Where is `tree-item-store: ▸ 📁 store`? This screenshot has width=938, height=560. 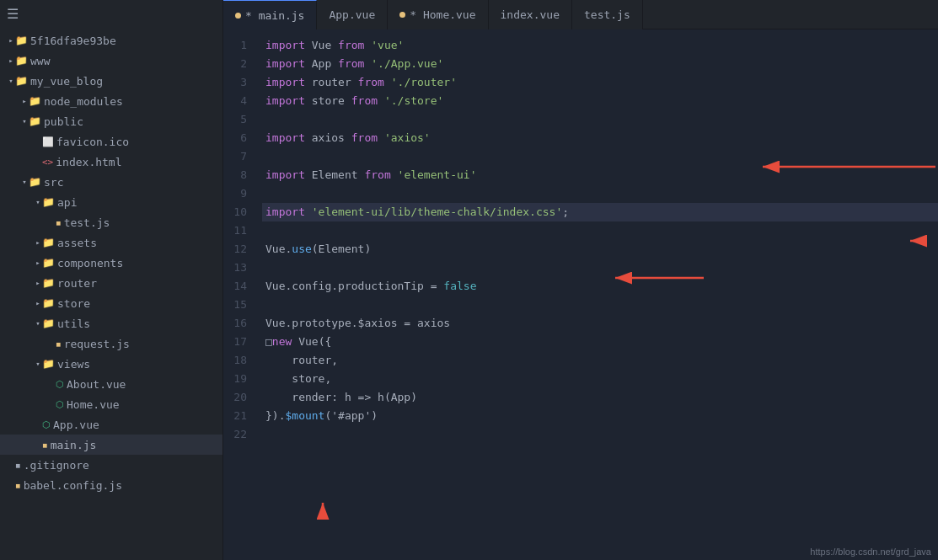
tree-item-store: ▸ 📁 store is located at coordinates (111, 303).